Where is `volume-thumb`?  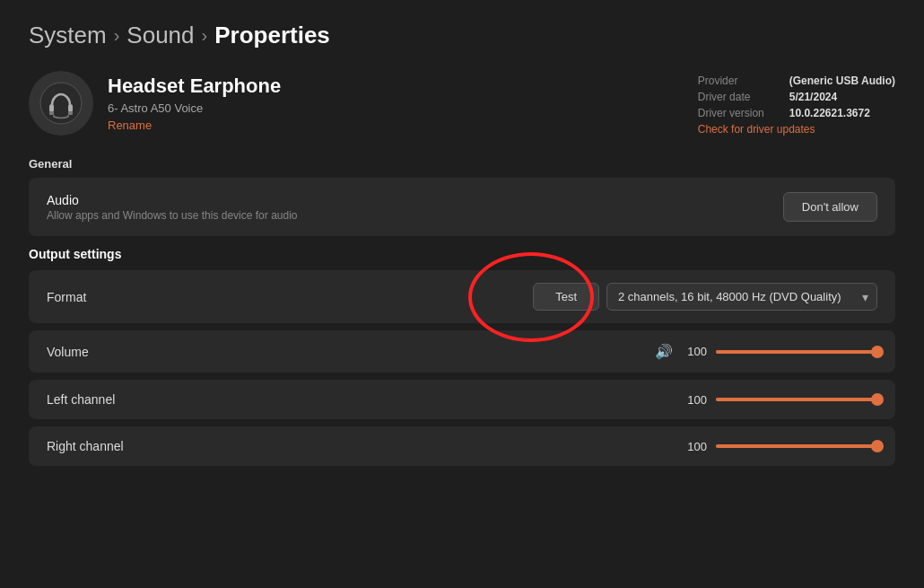 volume-thumb is located at coordinates (877, 352).